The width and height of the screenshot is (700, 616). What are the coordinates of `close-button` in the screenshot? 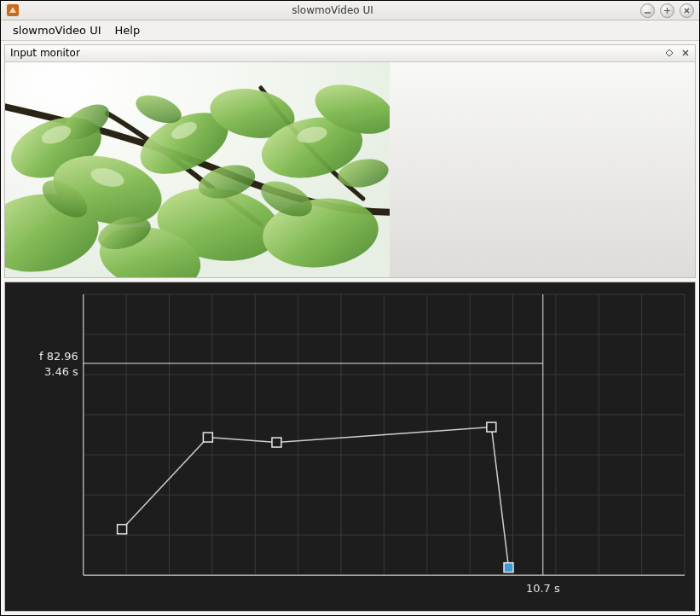 It's located at (687, 10).